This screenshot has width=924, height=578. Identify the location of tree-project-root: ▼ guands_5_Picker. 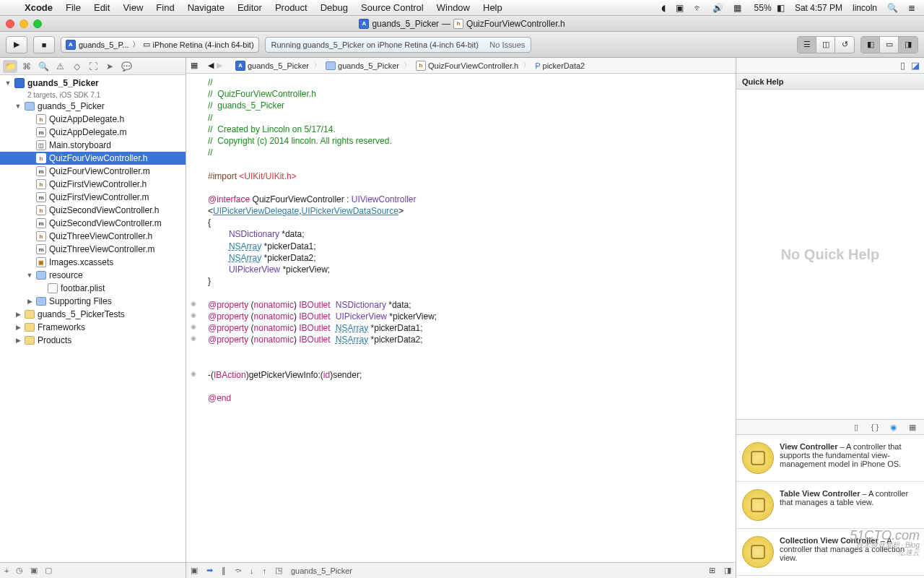
(92, 83).